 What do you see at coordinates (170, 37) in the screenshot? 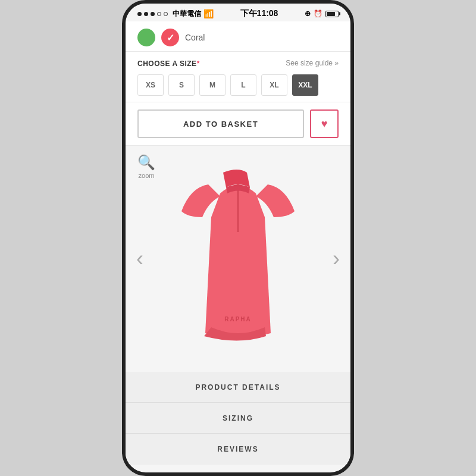
I see `color-swatch-coral: ✓` at bounding box center [170, 37].